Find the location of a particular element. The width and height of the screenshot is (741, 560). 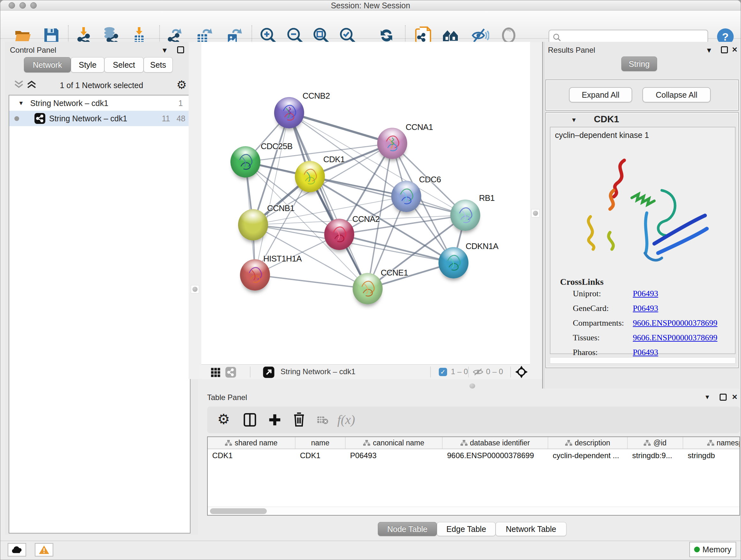

selected-nodes-checkbox: ✓ is located at coordinates (443, 372).